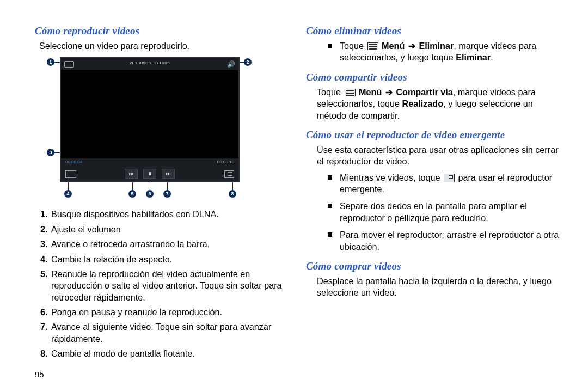 The height and width of the screenshot is (392, 588). What do you see at coordinates (423, 103) in the screenshot?
I see `done-label: Realizado` at bounding box center [423, 103].